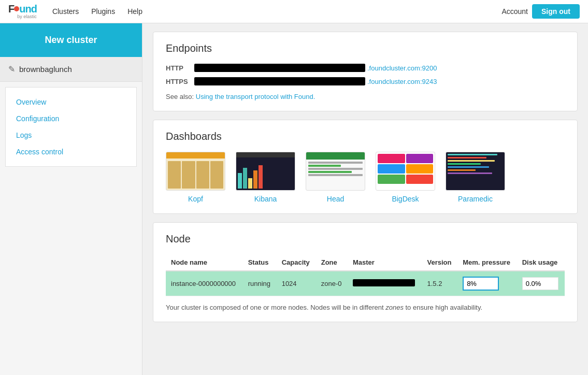 This screenshot has width=588, height=375. What do you see at coordinates (204, 263) in the screenshot?
I see `col-node-name: Node name` at bounding box center [204, 263].